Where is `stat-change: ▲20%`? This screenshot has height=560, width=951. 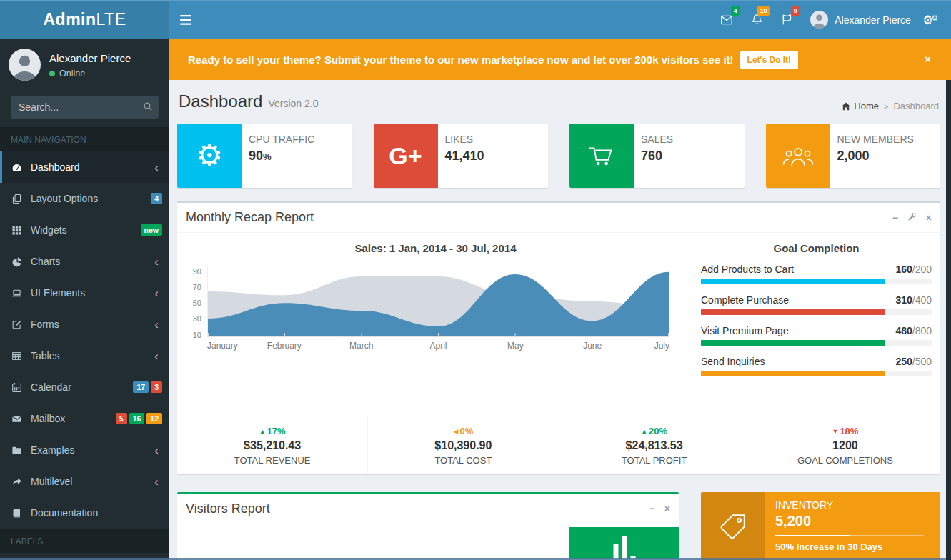
stat-change: ▲20% is located at coordinates (654, 431).